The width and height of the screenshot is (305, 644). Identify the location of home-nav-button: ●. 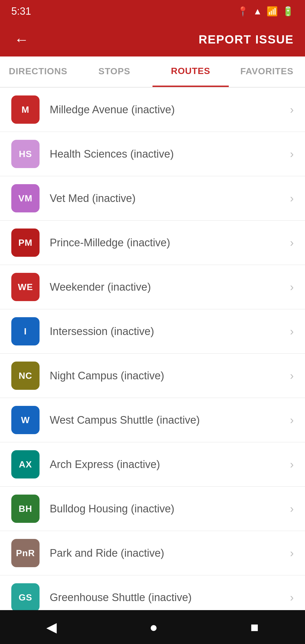
(154, 627).